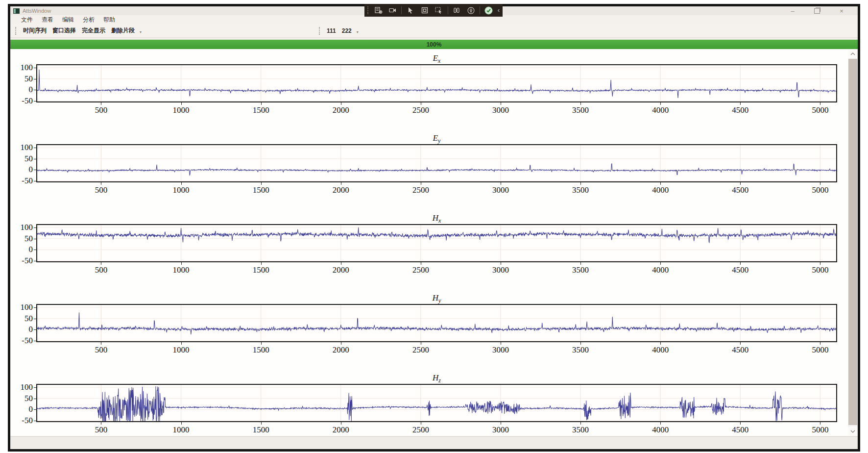  I want to click on region-cursor-icon, so click(439, 10).